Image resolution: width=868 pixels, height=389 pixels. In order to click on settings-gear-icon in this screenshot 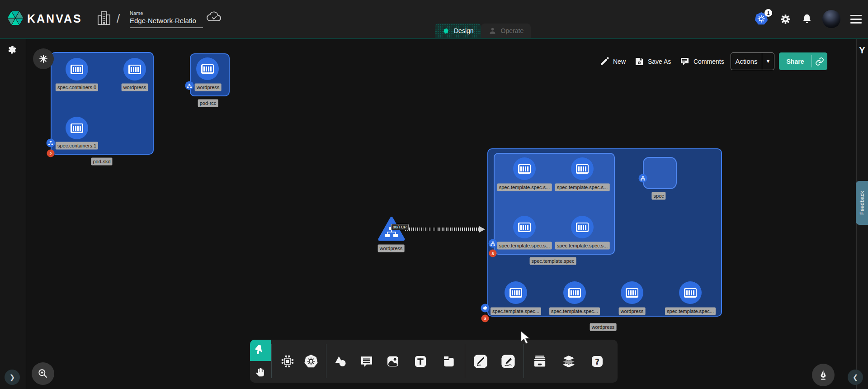, I will do `click(786, 19)`.